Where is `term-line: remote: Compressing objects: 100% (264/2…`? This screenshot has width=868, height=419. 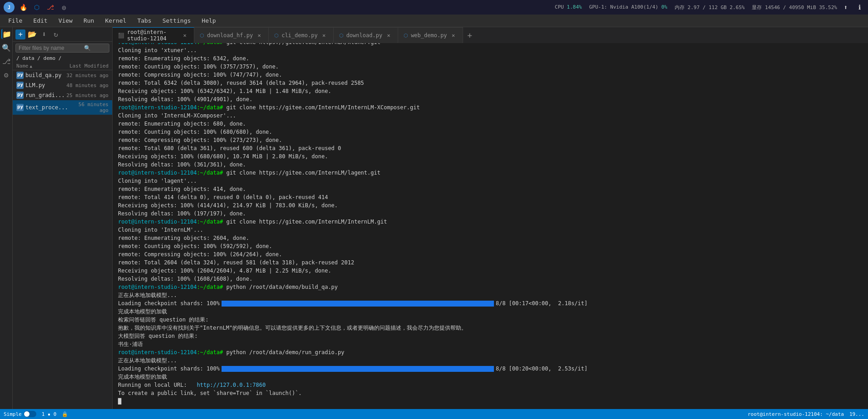
term-line: remote: Compressing objects: 100% (264/2… is located at coordinates (490, 254).